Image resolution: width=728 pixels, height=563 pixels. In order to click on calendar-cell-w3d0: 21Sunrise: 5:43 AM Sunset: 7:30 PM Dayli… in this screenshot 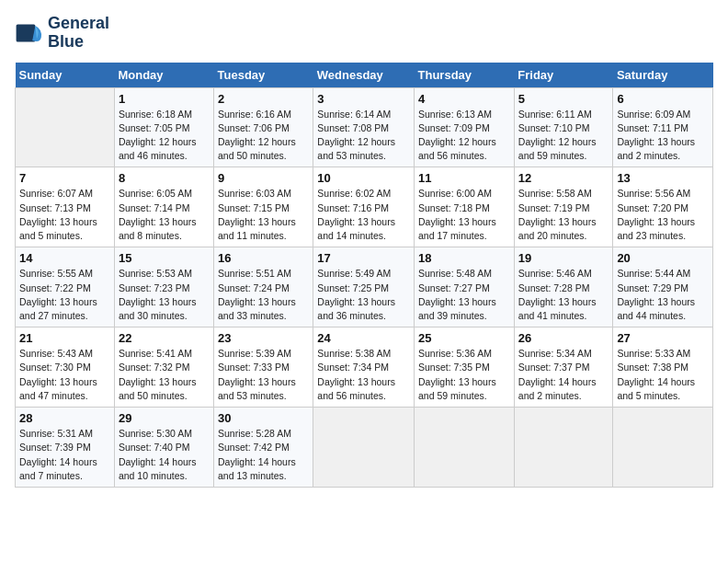, I will do `click(65, 368)`.